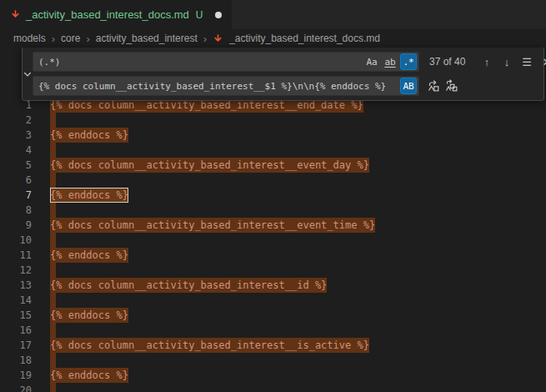  What do you see at coordinates (507, 62) in the screenshot?
I see `next-match-button: ↓` at bounding box center [507, 62].